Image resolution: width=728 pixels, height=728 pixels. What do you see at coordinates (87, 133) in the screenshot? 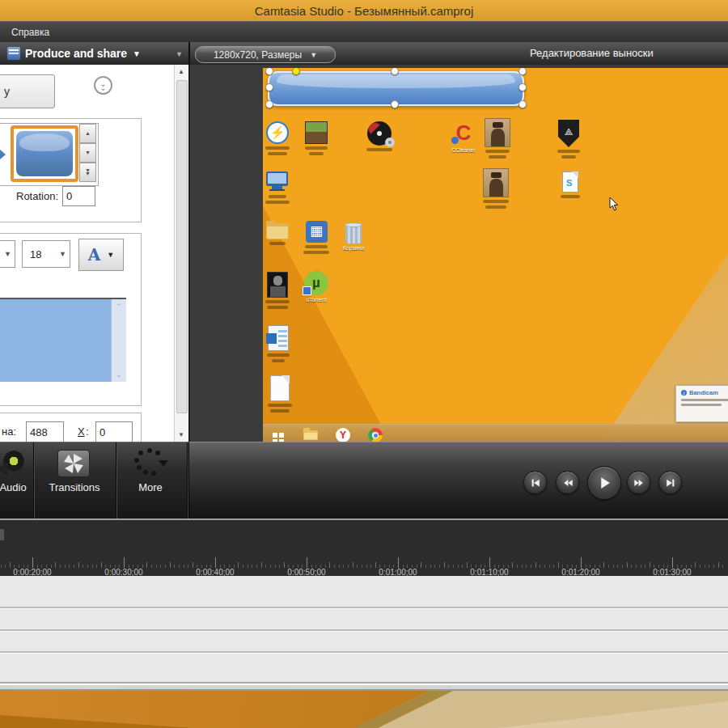
I see `carousel-up-button: ▲` at bounding box center [87, 133].